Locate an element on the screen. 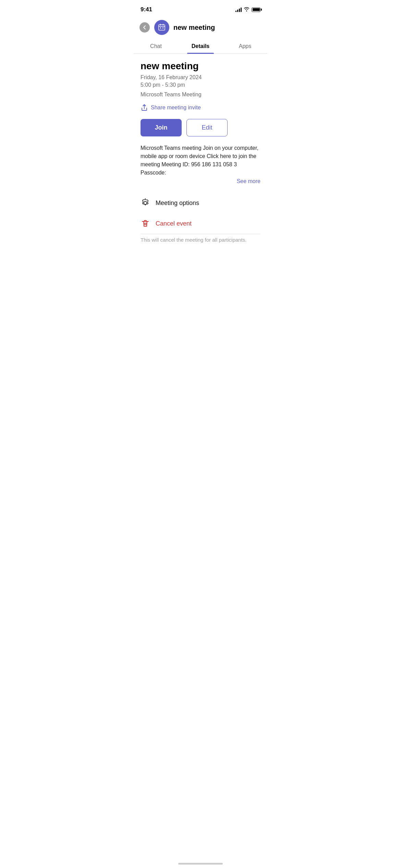 Image resolution: width=401 pixels, height=868 pixels. meeting-type: Microsoft Teams Meeting is located at coordinates (200, 95).